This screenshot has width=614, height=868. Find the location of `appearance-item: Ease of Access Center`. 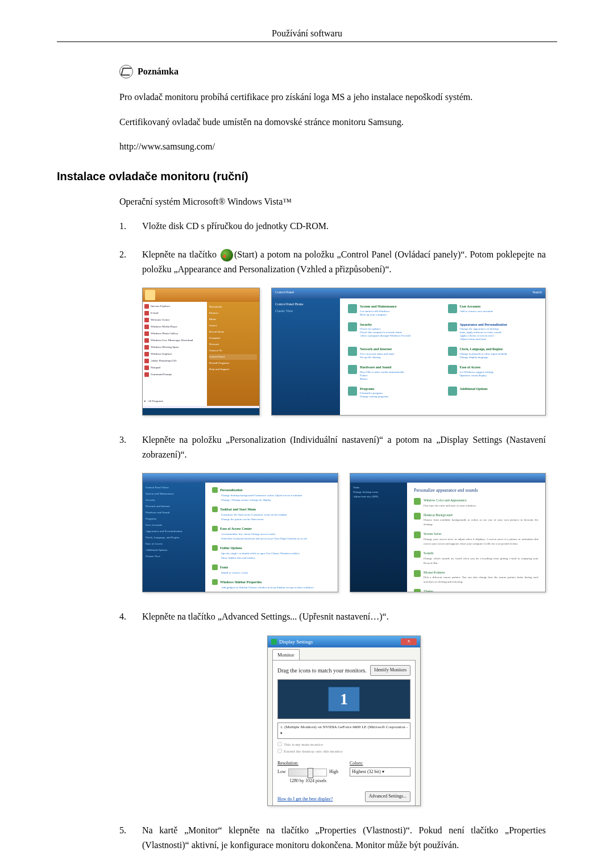

appearance-item: Ease of Access Center is located at coordinates (272, 529).